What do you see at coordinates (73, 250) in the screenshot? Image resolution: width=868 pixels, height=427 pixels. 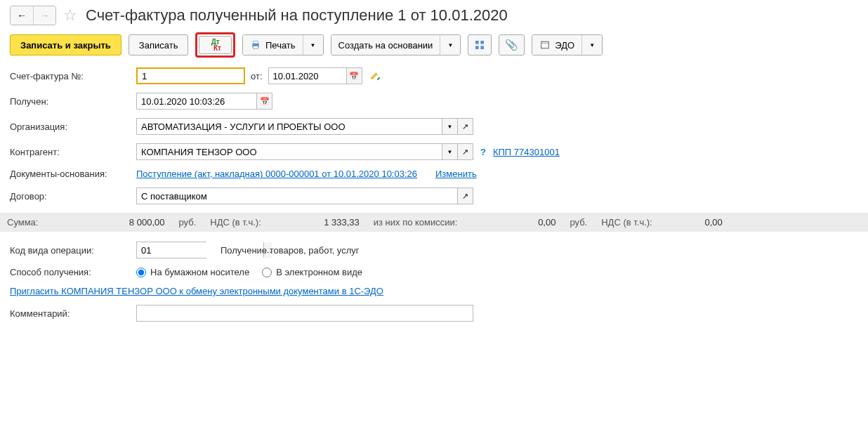 I see `op-code-label: Код вида операции:` at bounding box center [73, 250].